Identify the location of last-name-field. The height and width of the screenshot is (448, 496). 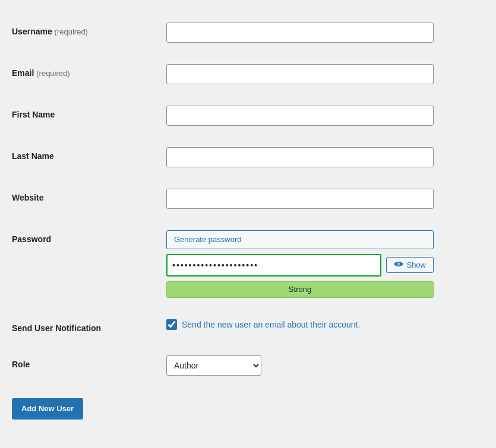
(326, 157).